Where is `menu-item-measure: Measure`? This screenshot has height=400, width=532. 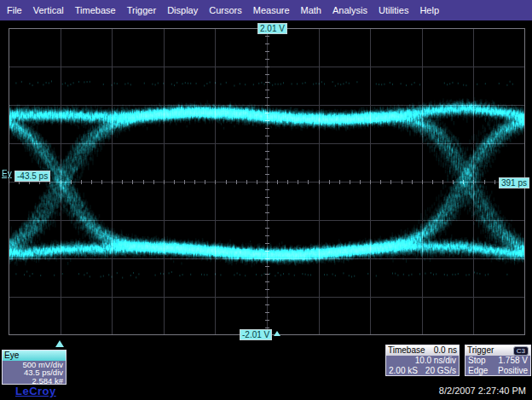 menu-item-measure: Measure is located at coordinates (271, 10).